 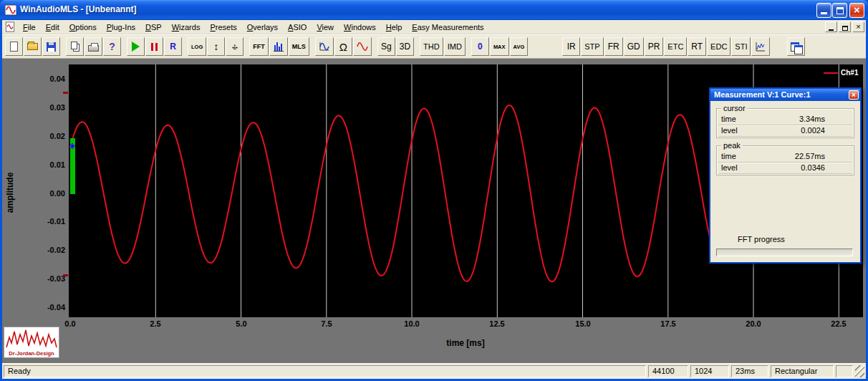 What do you see at coordinates (455, 47) in the screenshot?
I see `imd-button: IMD` at bounding box center [455, 47].